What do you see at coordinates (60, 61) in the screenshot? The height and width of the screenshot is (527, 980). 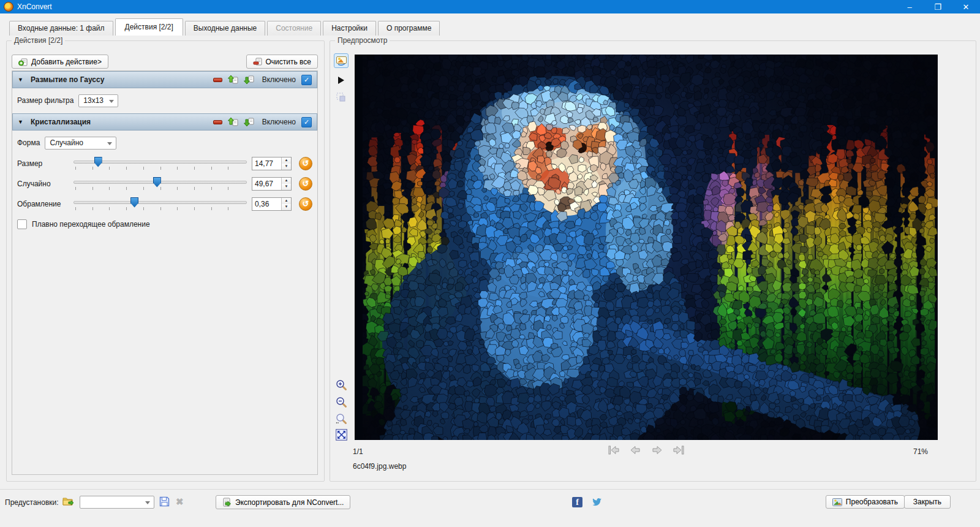 I see `add-action-button: Добавить действие>` at bounding box center [60, 61].